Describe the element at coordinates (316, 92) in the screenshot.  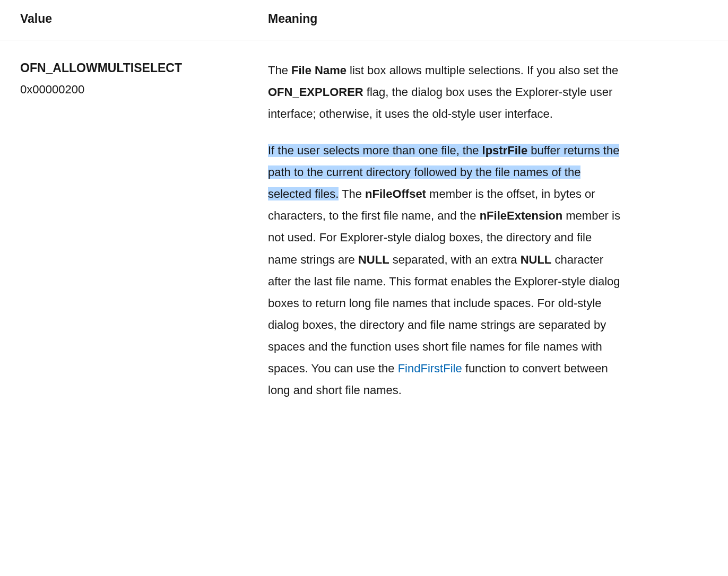
I see `bold-ofn-explorer: OFN_EXPLORER` at that location.